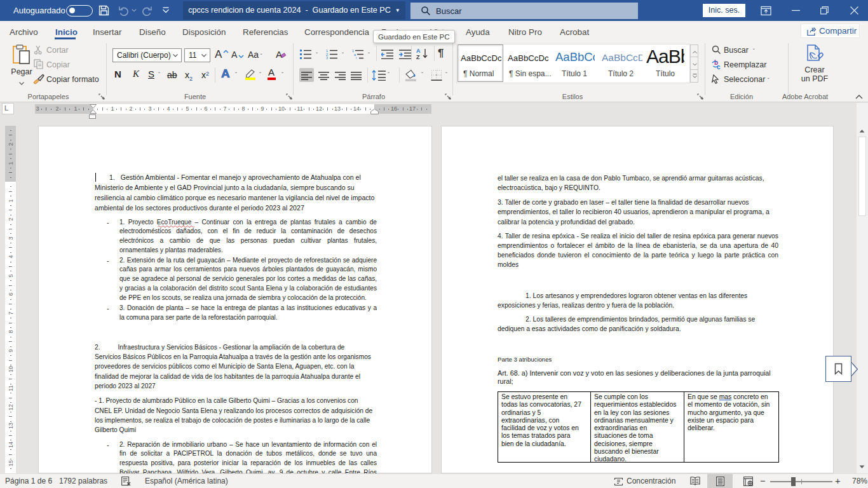 The width and height of the screenshot is (868, 488). Describe the element at coordinates (719, 67) in the screenshot. I see `svg-text: c` at that location.